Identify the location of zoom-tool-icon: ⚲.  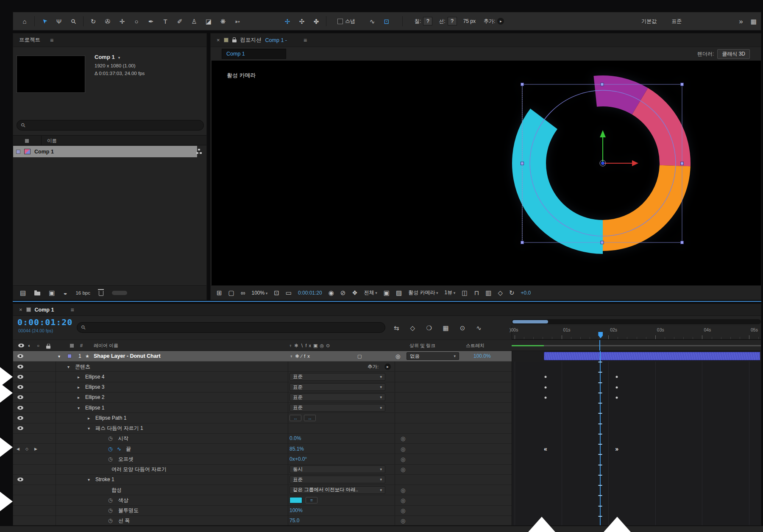
(73, 21).